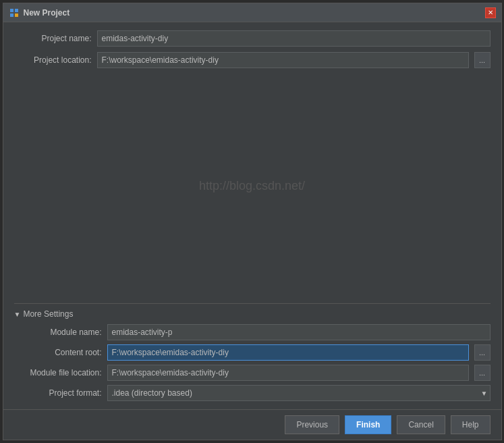 The height and width of the screenshot is (443, 504). What do you see at coordinates (471, 425) in the screenshot?
I see `help-button: Help` at bounding box center [471, 425].